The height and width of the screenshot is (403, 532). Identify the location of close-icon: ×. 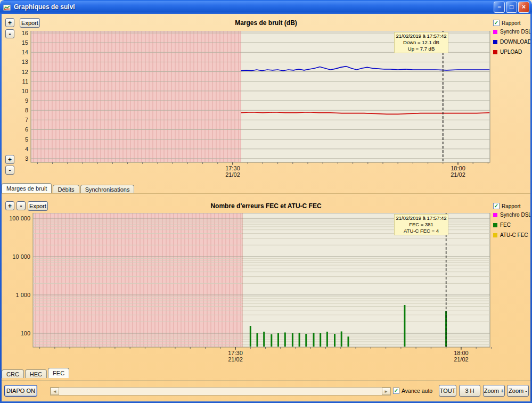
(524, 7).